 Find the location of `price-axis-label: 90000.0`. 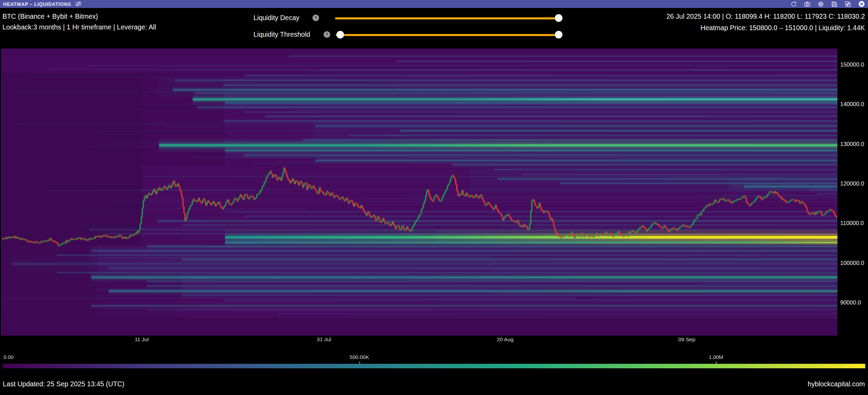

price-axis-label: 90000.0 is located at coordinates (851, 302).